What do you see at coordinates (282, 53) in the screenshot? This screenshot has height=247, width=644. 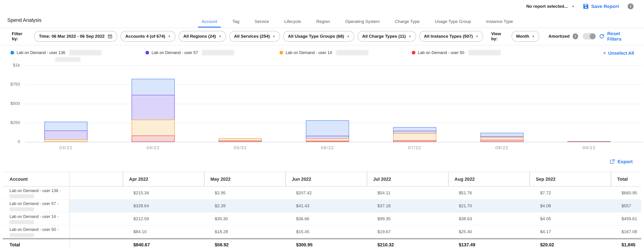 I see `legend-color-dot` at bounding box center [282, 53].